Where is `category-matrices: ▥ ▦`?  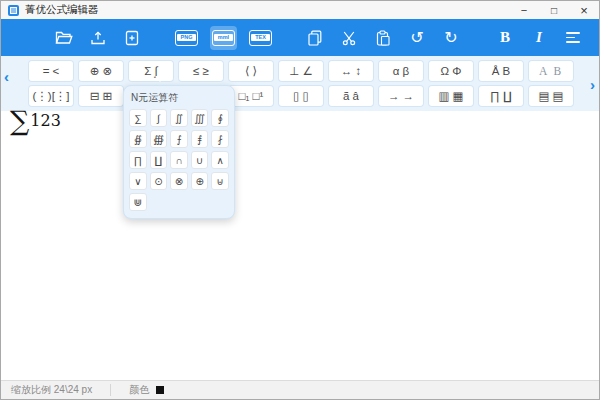 category-matrices: ▥ ▦ is located at coordinates (451, 96).